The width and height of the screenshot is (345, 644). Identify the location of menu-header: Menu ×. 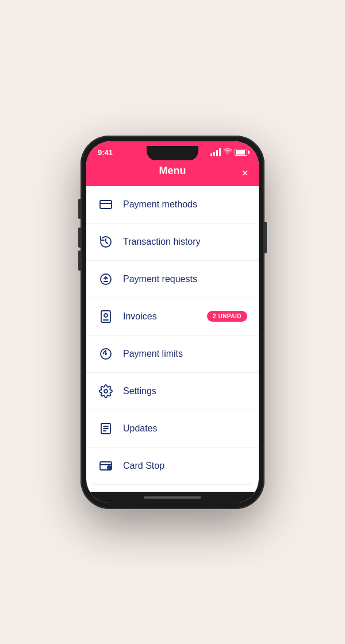
(172, 173).